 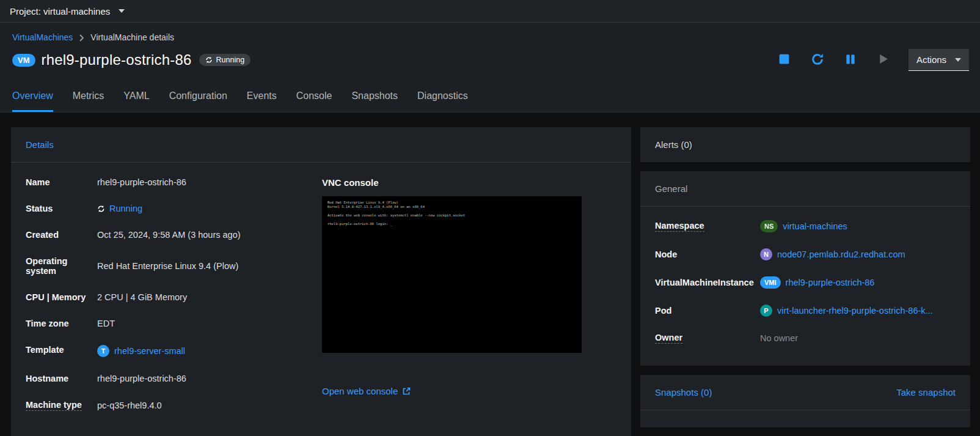 I want to click on pause-button, so click(x=850, y=60).